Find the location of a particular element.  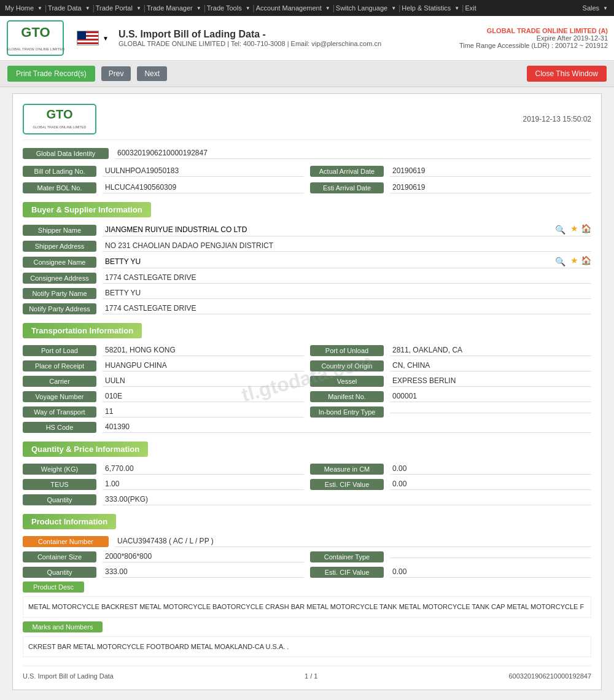

place-receipt-col: Place of Receipt HUANGPU CHINA is located at coordinates (163, 366).